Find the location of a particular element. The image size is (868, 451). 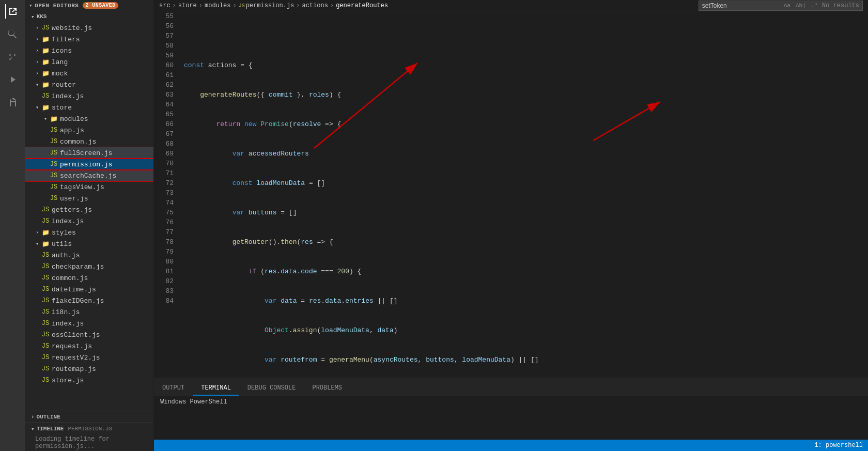

tree-item-icons: › 📁 icons is located at coordinates (89, 51).